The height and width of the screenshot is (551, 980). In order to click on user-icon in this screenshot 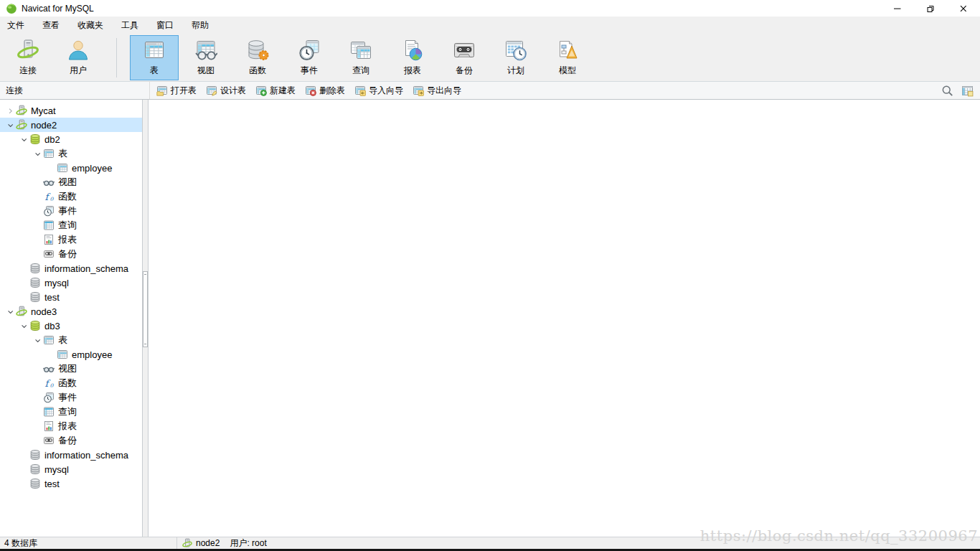, I will do `click(78, 50)`.